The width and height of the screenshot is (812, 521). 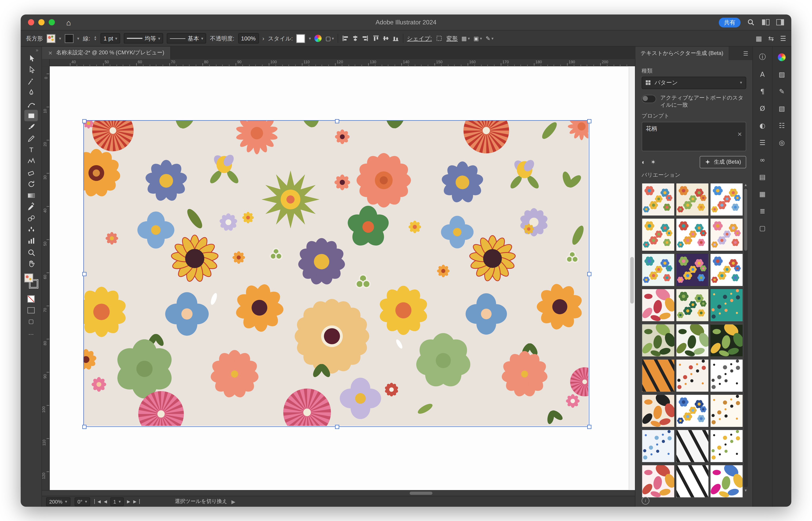 What do you see at coordinates (31, 218) in the screenshot?
I see `blend-tool` at bounding box center [31, 218].